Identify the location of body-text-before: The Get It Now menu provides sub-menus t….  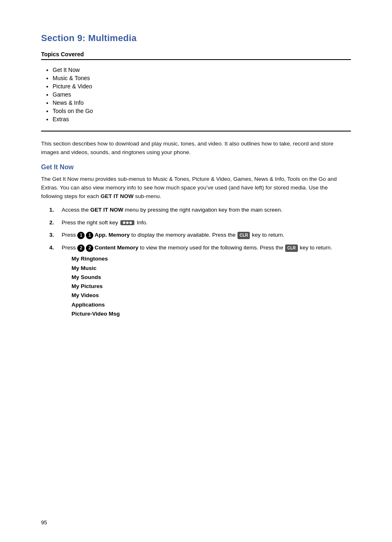
(189, 187).